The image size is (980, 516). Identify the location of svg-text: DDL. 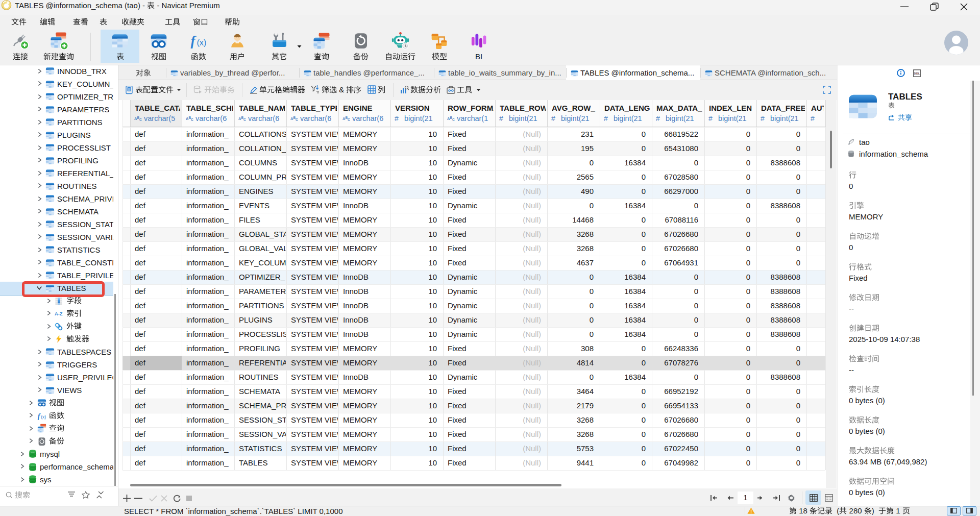
(917, 73).